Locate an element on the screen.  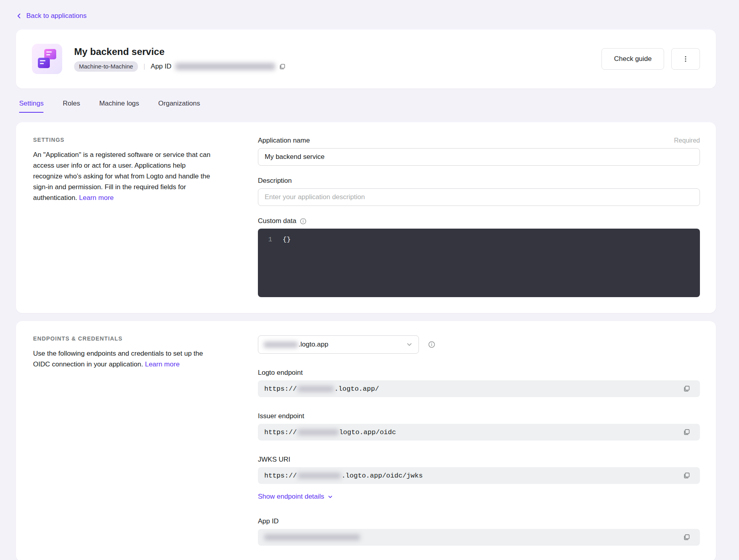
settings-section-heading: SETTINGS is located at coordinates (125, 140).